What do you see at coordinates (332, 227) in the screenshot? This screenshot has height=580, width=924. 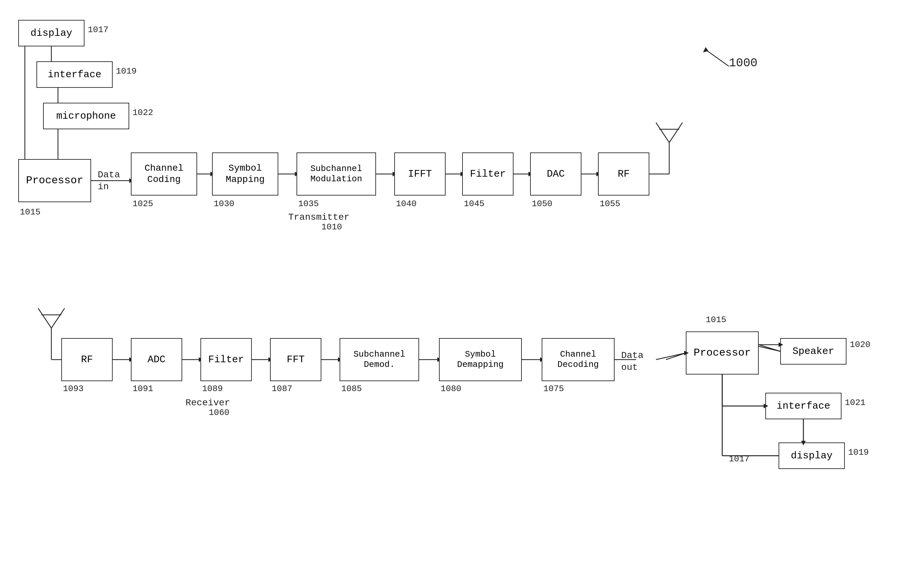 I see `transmitter-num: 1010` at bounding box center [332, 227].